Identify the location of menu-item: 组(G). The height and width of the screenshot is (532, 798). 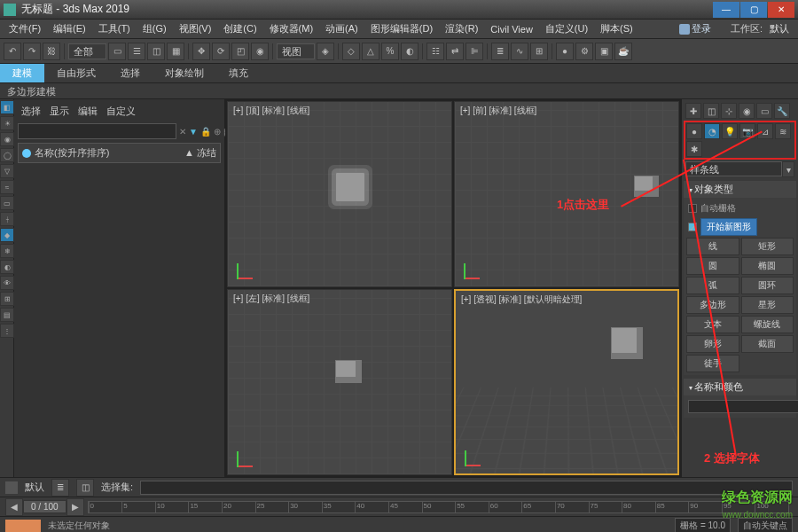
(154, 28).